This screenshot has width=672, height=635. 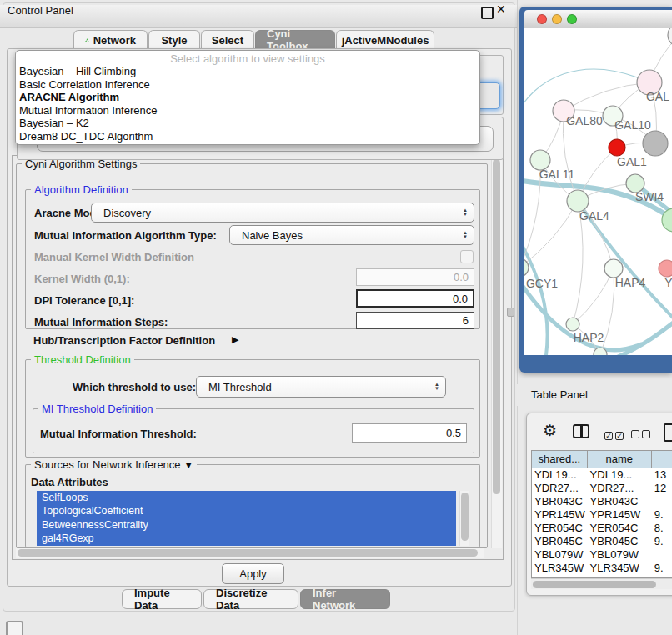 I want to click on kernel-width-field: 0.0, so click(x=415, y=277).